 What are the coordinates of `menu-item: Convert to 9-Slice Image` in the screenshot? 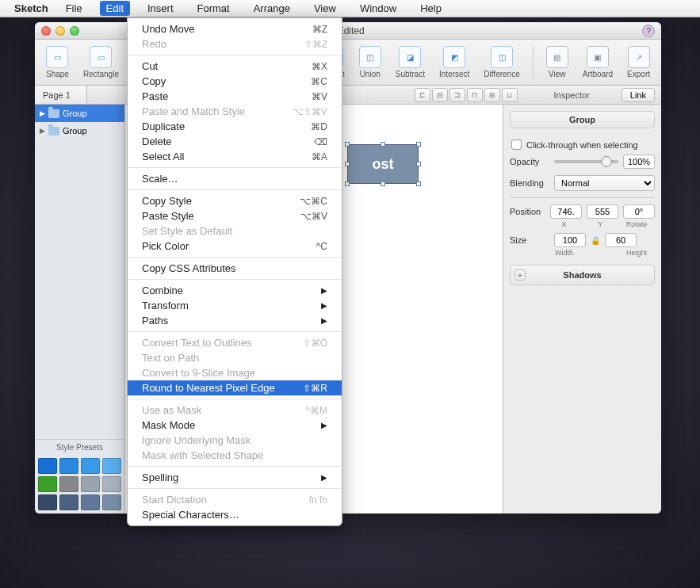 It's located at (235, 372).